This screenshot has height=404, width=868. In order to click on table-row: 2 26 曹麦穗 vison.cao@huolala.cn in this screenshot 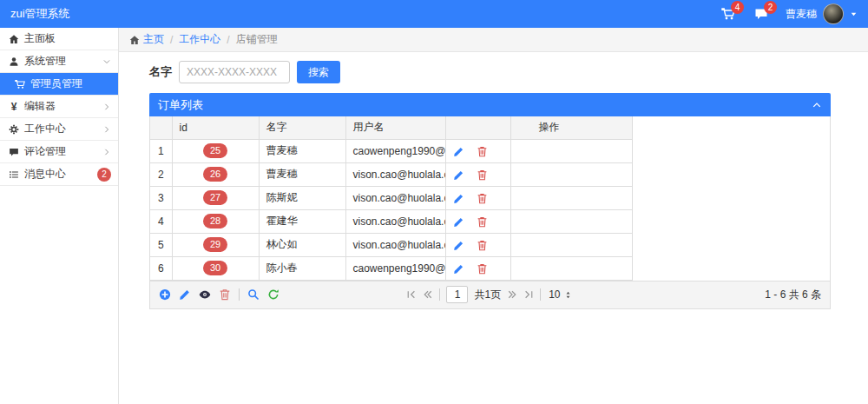, I will do `click(391, 174)`.